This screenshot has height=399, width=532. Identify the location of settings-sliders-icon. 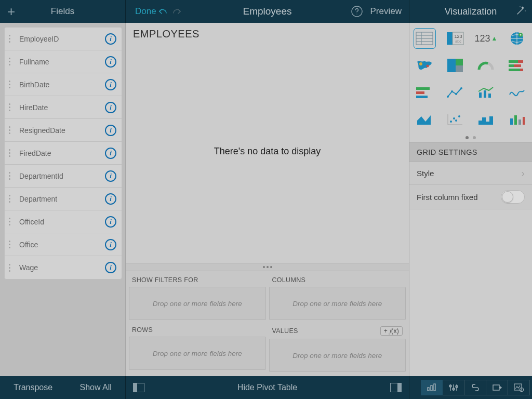
(454, 388).